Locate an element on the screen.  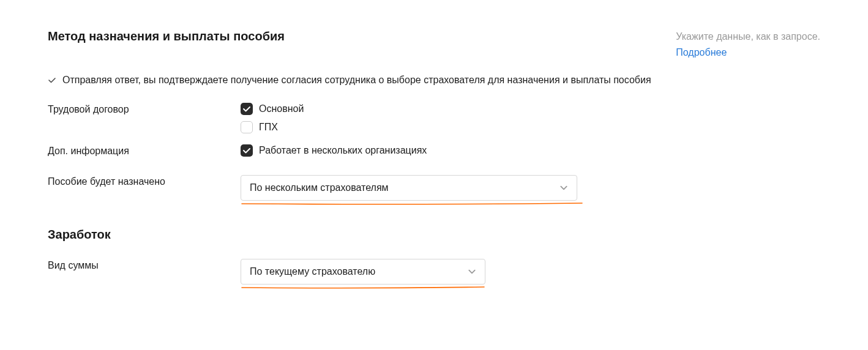
checkbox-gpx: ГПХ is located at coordinates (530, 127).